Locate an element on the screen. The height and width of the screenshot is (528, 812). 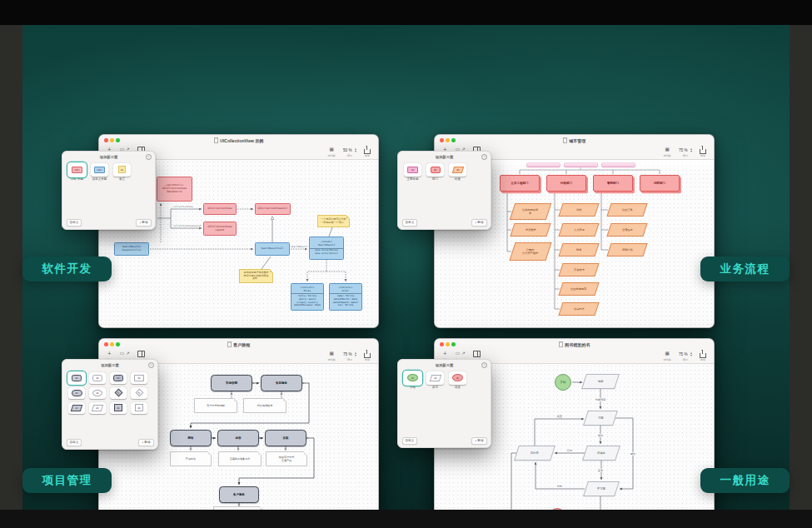
diagram-node: 产品销售 is located at coordinates (191, 459).